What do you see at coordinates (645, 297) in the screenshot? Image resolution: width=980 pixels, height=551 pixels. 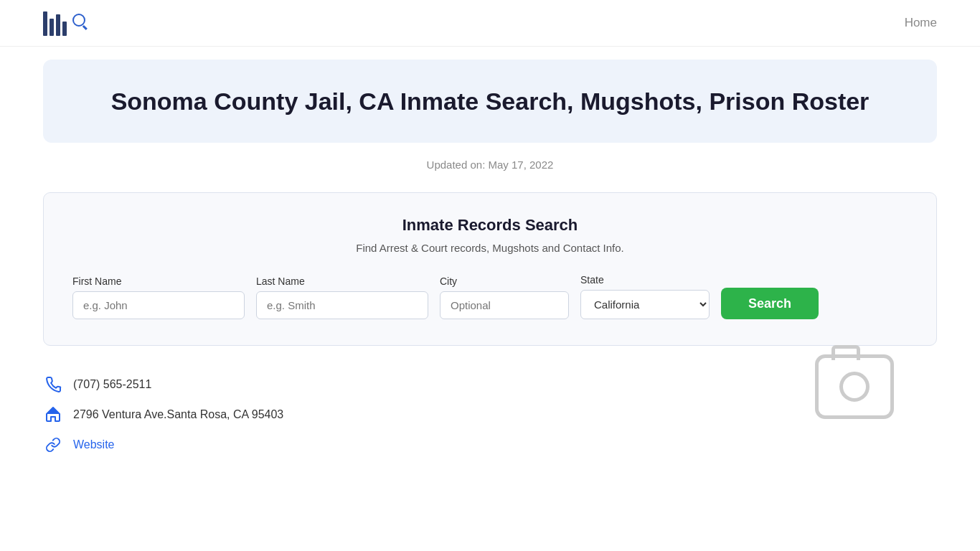 I see `state-group: State AlabamaAlaskaArizonaArkansasCalifo…` at bounding box center [645, 297].